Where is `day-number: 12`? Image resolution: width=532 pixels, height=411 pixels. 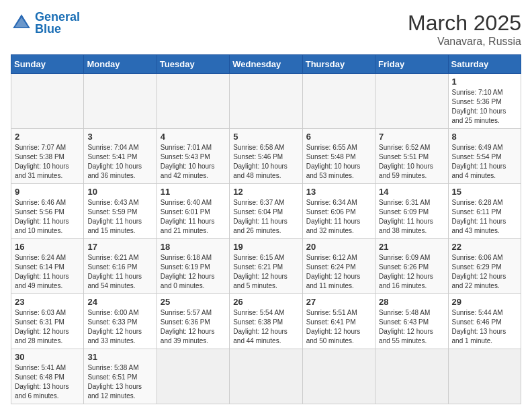
day-number: 12 is located at coordinates (266, 192).